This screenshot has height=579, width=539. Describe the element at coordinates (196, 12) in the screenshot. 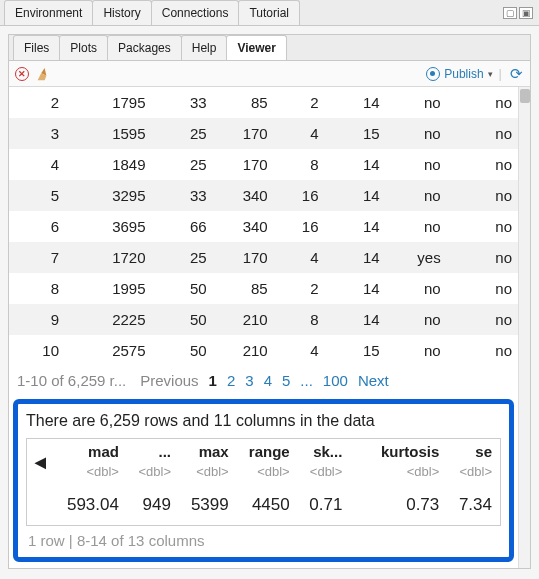

I see `tab-connections: Connections` at that location.